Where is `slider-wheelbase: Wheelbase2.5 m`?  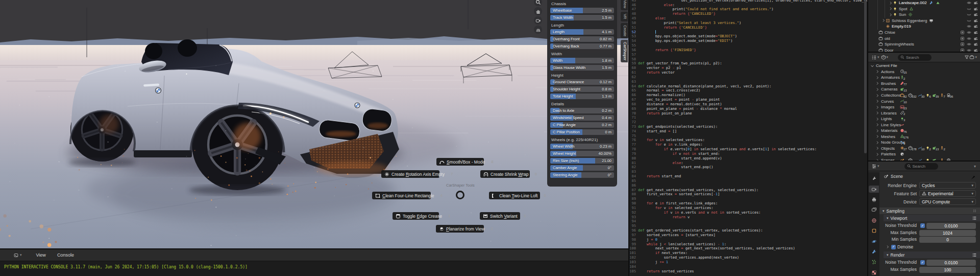
slider-wheelbase: Wheelbase2.5 m is located at coordinates (582, 10).